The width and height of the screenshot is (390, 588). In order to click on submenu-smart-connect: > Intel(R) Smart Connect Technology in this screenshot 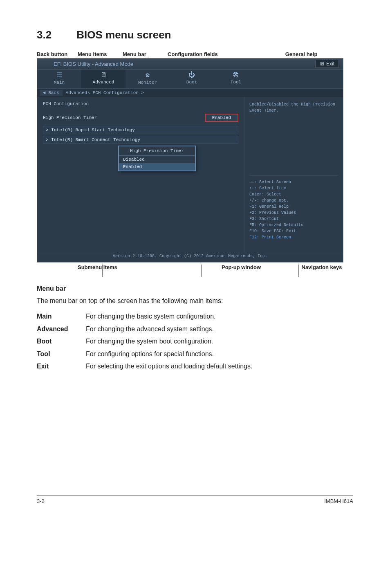, I will do `click(141, 140)`.